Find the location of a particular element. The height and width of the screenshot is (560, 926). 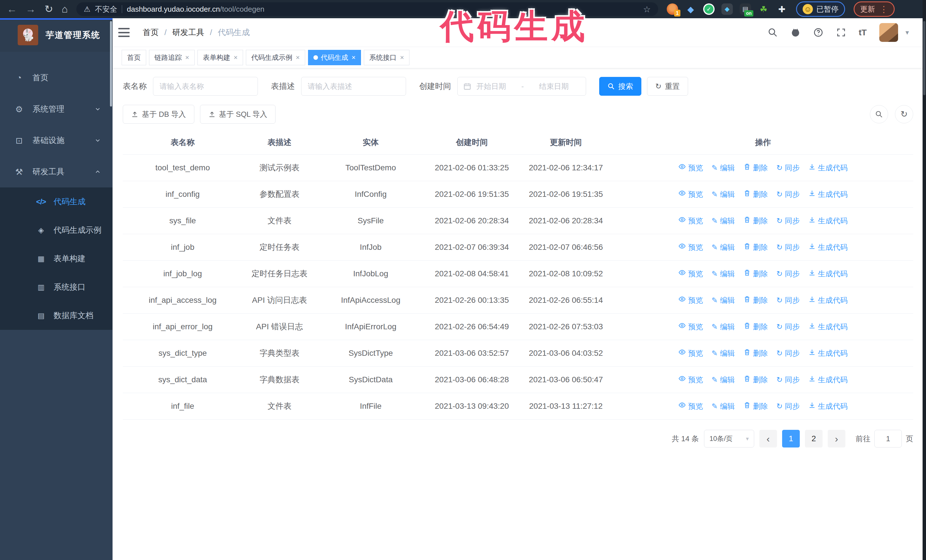

menu-dots-icon: ⋮ is located at coordinates (884, 9).